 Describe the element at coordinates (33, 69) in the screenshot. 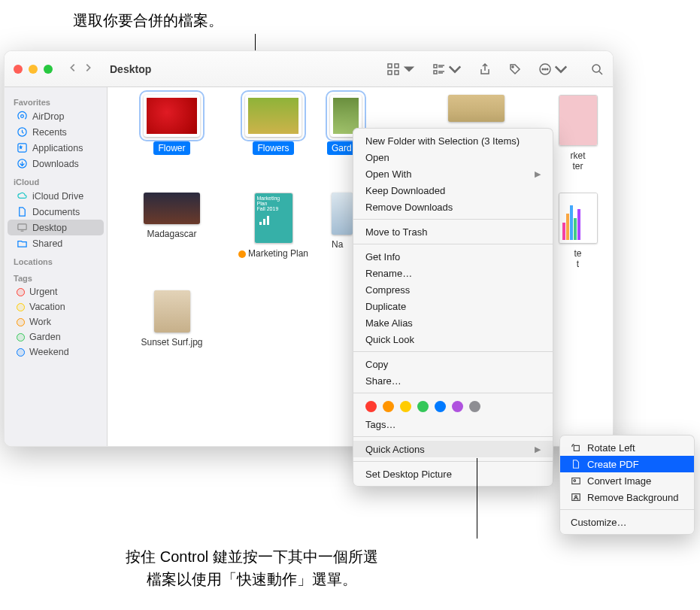

I see `minimize-button` at that location.